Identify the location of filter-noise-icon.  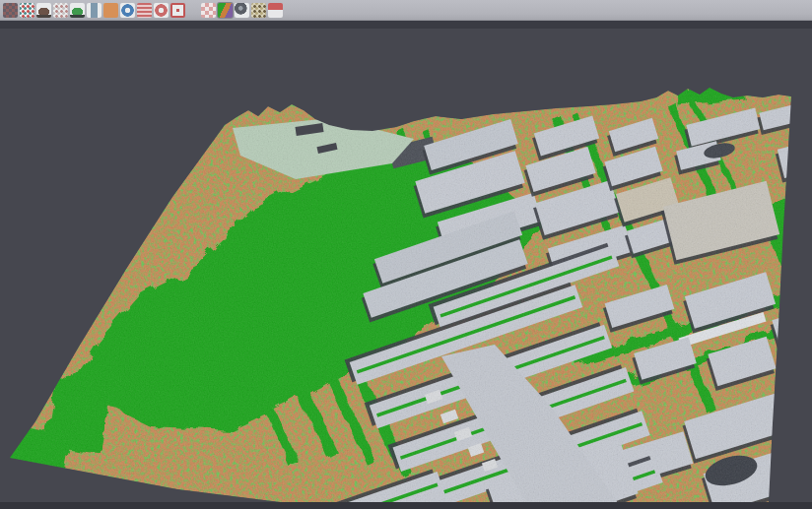
(61, 10).